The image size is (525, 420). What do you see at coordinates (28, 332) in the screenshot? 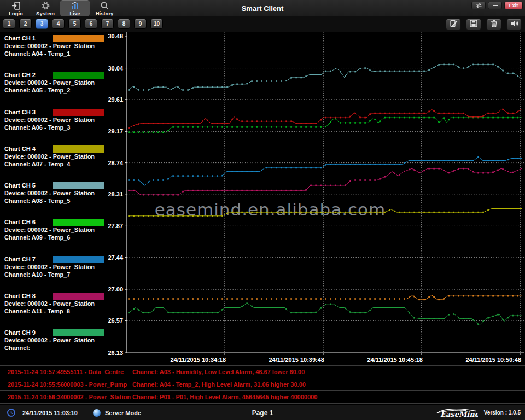
I see `channel-title: Chart CH 9` at bounding box center [28, 332].